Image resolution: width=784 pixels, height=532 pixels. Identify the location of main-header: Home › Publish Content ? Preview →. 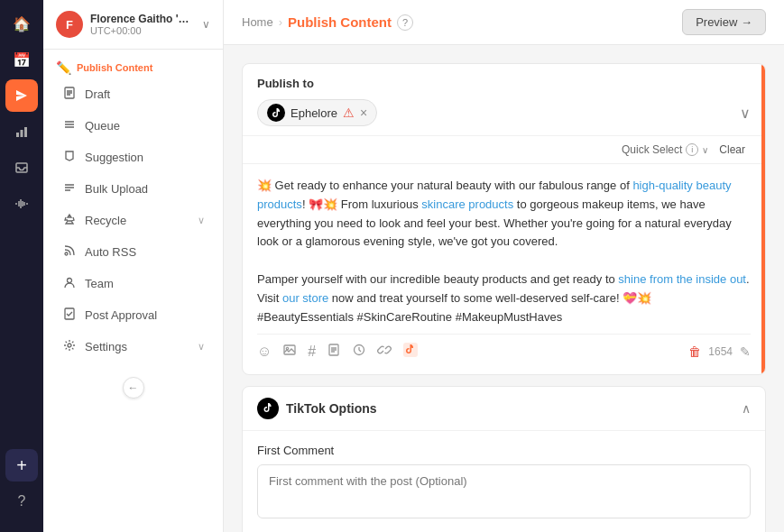
(503, 23).